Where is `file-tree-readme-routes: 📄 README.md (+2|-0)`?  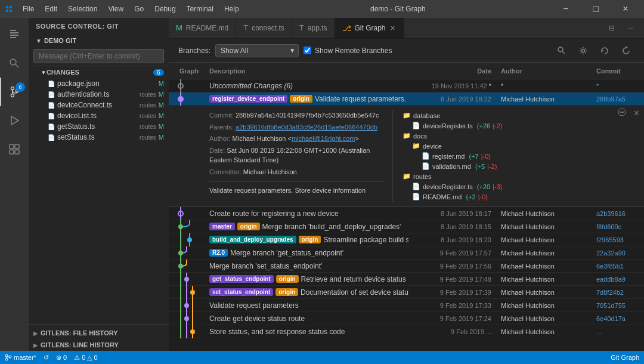
file-tree-readme-routes: 📄 README.md (+2|-0) is located at coordinates (519, 197).